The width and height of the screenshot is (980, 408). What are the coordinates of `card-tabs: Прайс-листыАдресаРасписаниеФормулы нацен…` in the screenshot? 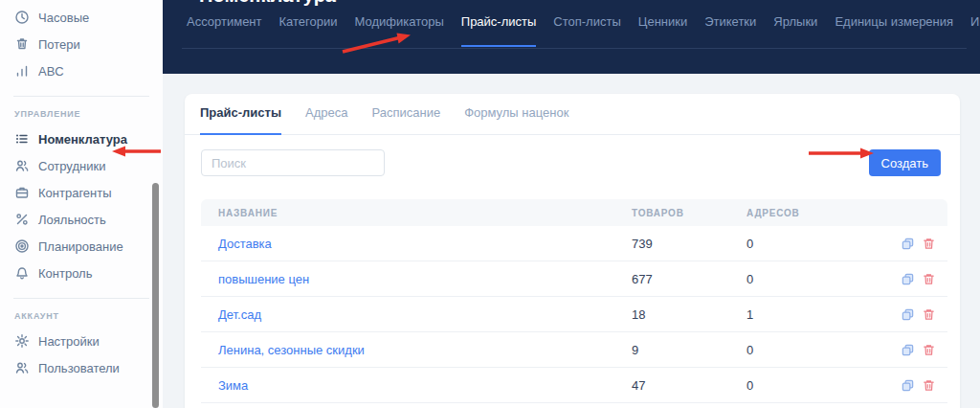 It's located at (572, 115).